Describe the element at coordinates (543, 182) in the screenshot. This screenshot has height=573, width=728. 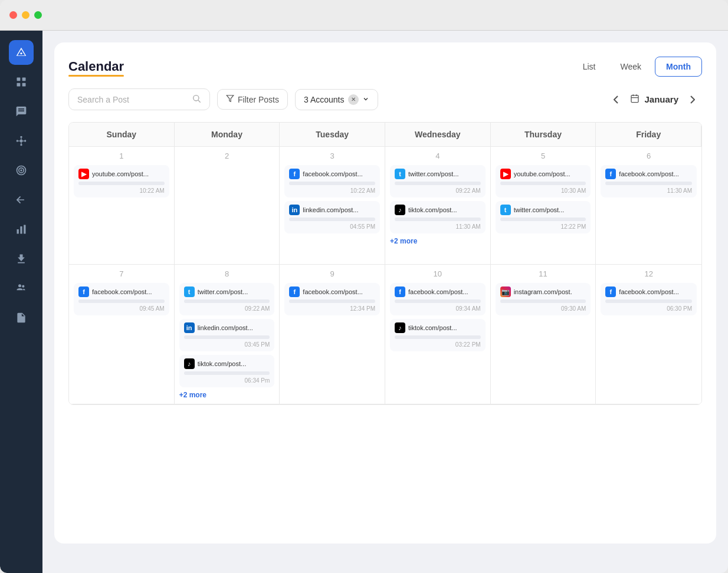
I see `post-card: ▶ youtube.com/post... 10:30 AM` at that location.